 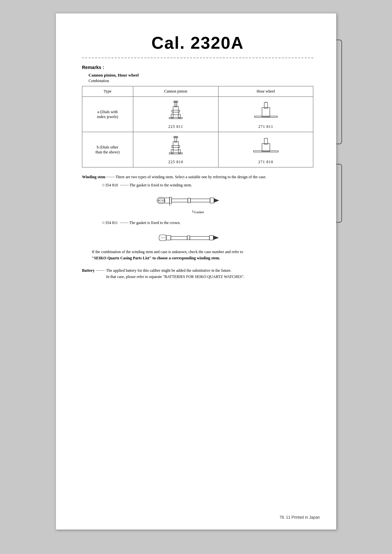 What do you see at coordinates (108, 92) in the screenshot?
I see `col-header-type: Type` at bounding box center [108, 92].